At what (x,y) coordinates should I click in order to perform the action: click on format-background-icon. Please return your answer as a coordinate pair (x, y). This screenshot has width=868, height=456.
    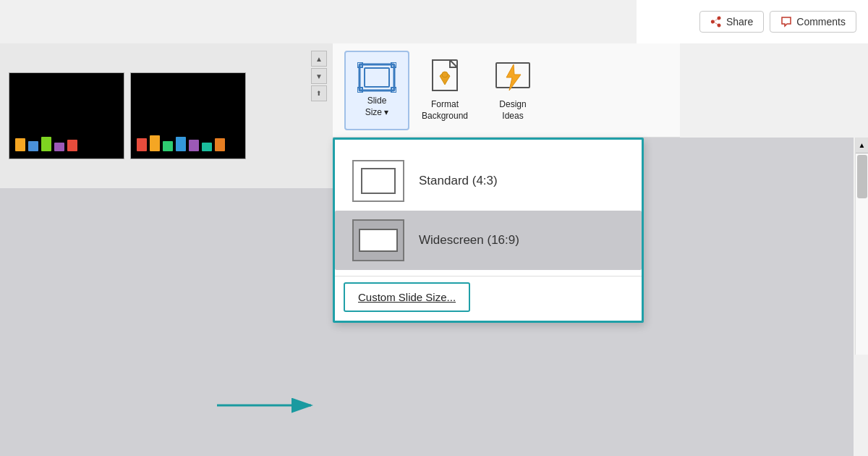
    Looking at the image, I should click on (445, 77).